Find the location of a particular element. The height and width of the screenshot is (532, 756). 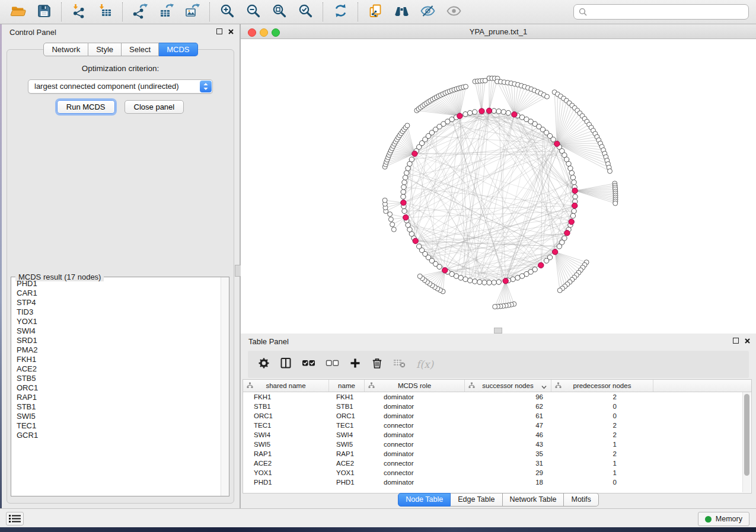

table-row: YOX1YOX1connector291 is located at coordinates (497, 473).